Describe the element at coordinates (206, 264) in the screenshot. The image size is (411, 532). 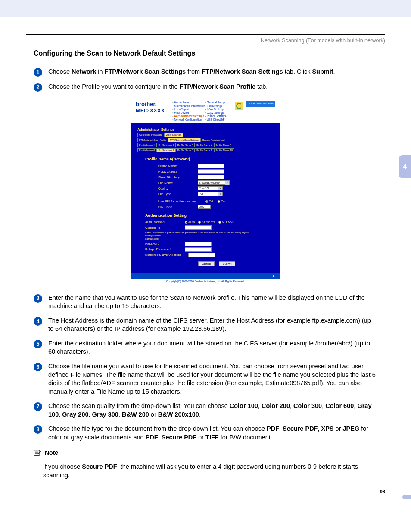
I see `cancel-button: Cancel` at that location.